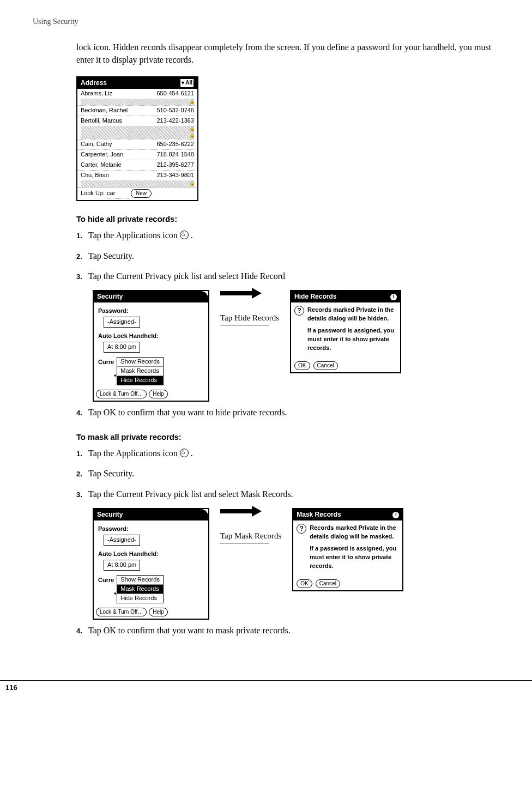  What do you see at coordinates (140, 590) in the screenshot?
I see `picklist-item-selected: Mask Records` at bounding box center [140, 590].